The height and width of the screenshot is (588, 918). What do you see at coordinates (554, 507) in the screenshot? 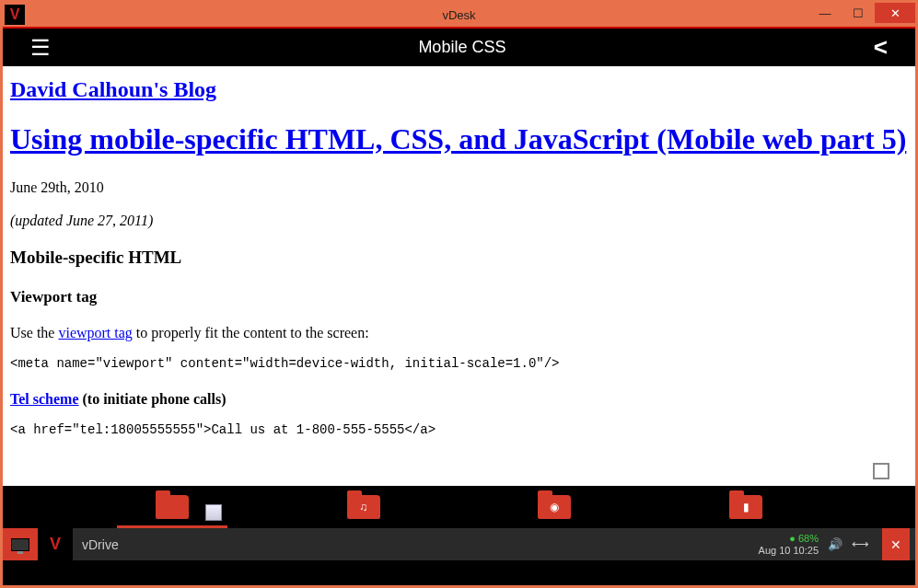
I see `folder-icon: ◉` at bounding box center [554, 507].